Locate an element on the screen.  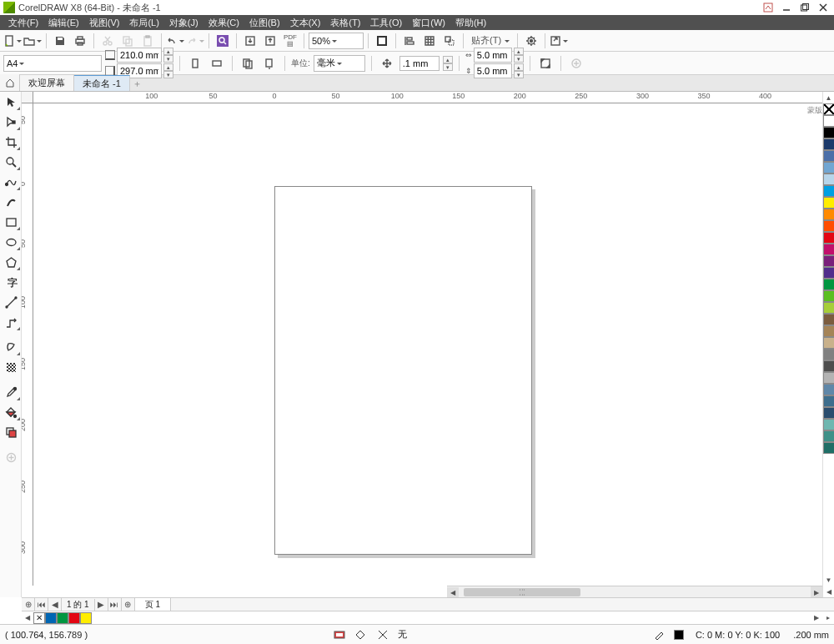
color-proof-icon is located at coordinates (339, 635).